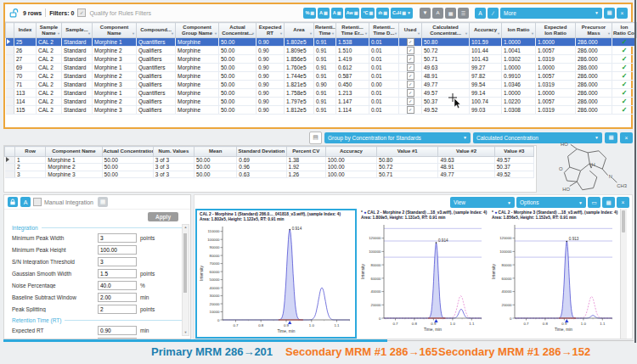  What do you see at coordinates (519, 31) in the screenshot?
I see `column-header: Ion Ratio▼` at bounding box center [519, 31].